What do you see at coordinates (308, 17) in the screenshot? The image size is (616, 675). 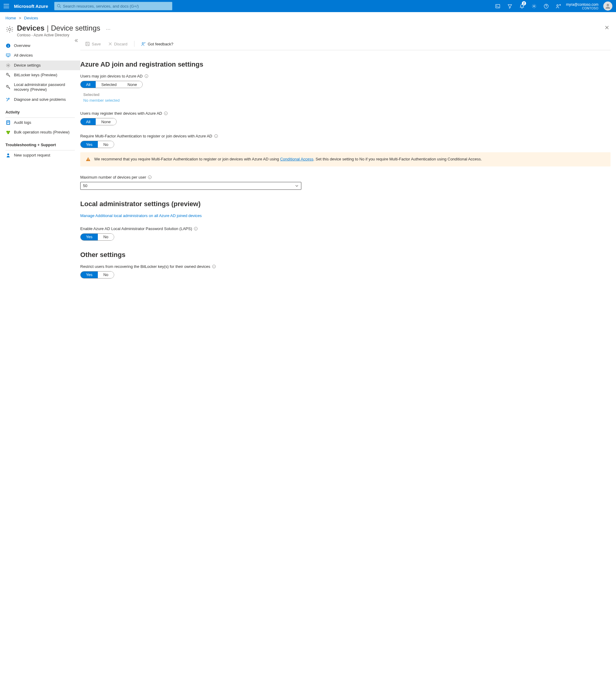 I see `breadcrumb: Home > Devices` at bounding box center [308, 17].